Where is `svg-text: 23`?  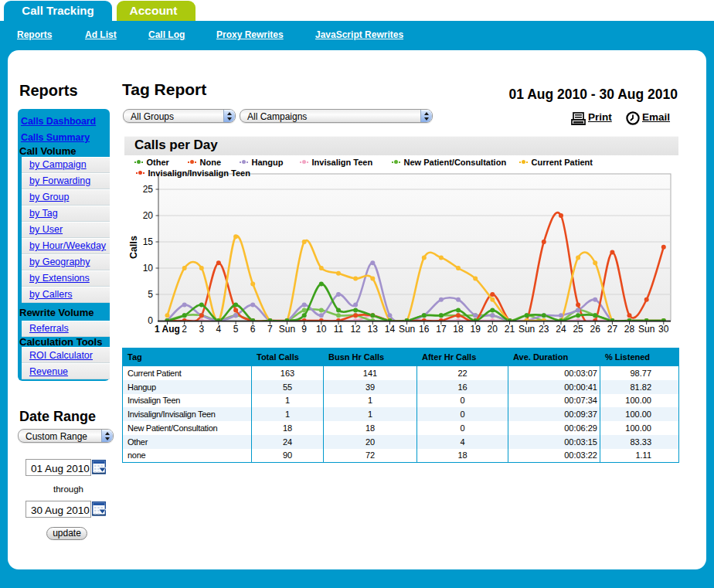 svg-text: 23 is located at coordinates (544, 329).